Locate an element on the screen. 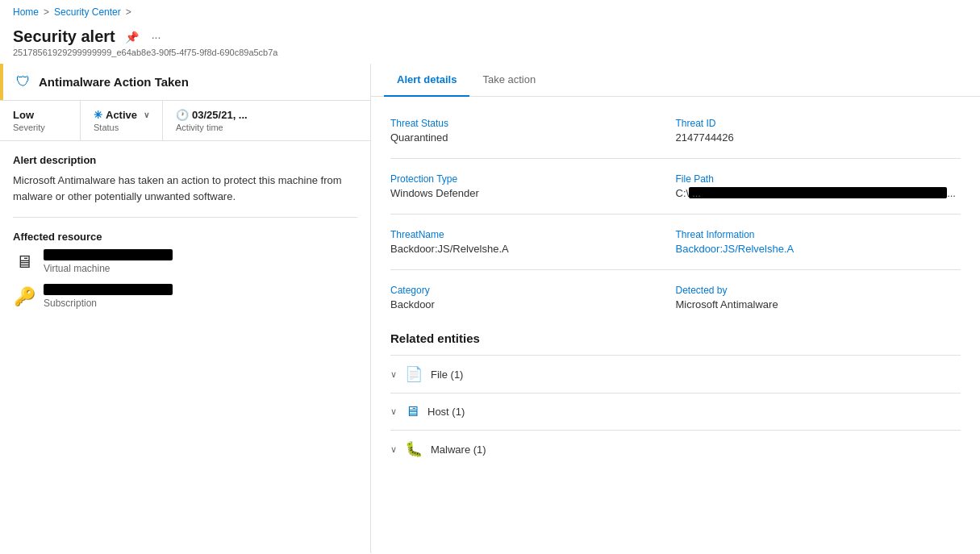 The image size is (980, 554). protection-type-value: Windows Defender is located at coordinates (533, 194).